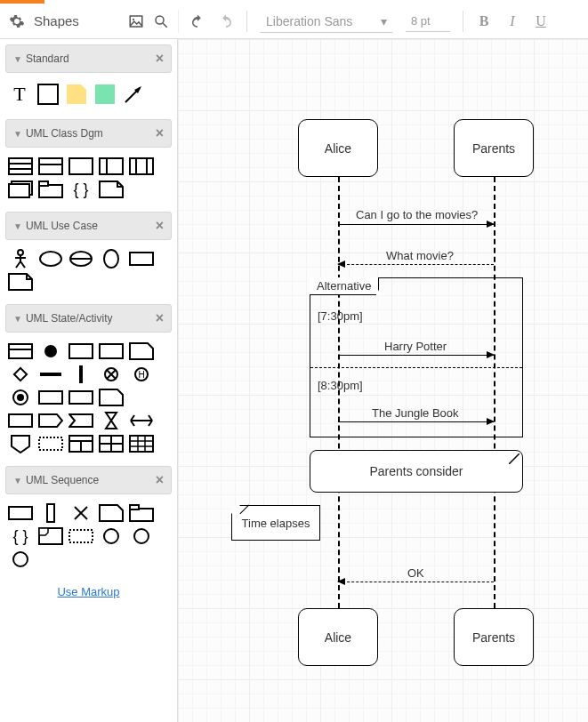 This screenshot has height=722, width=588. Describe the element at coordinates (338, 637) in the screenshot. I see `lifeline-alice-bottom: Alice` at that location.